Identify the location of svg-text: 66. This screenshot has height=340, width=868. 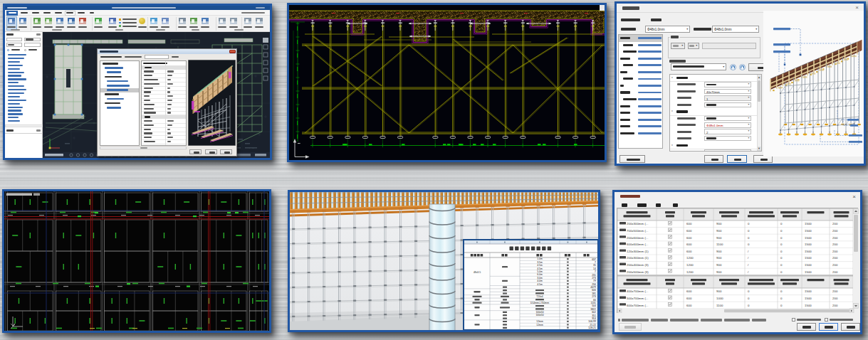
(595, 300).